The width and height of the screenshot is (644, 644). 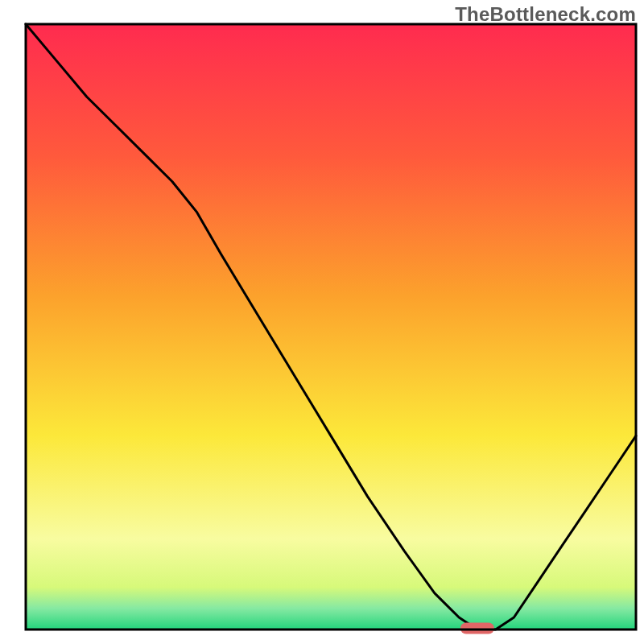 I want to click on optimal-marker, so click(x=477, y=628).